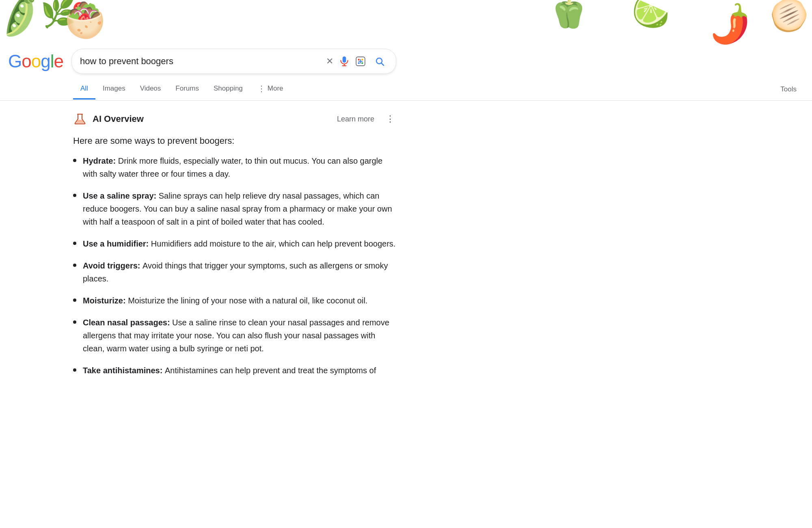 The height and width of the screenshot is (528, 812). I want to click on nav-tabs: All Images Videos Forums Shopping ⋮ More…, so click(406, 89).